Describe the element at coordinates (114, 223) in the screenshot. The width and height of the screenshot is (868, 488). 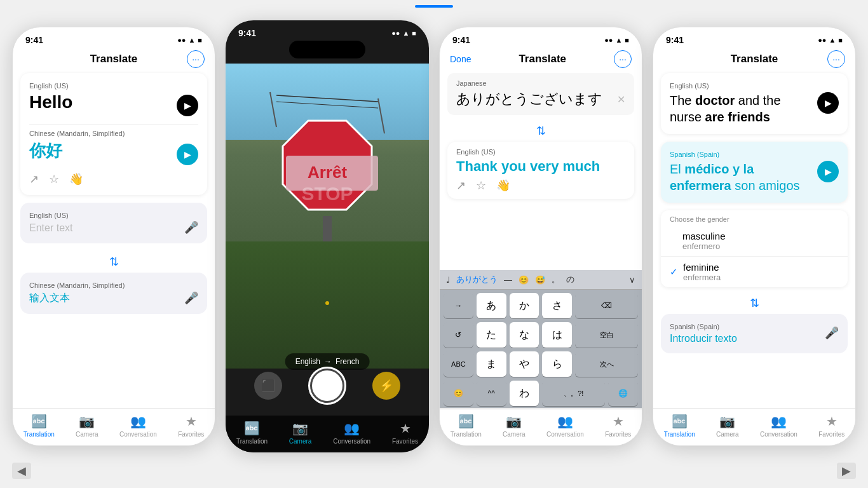
I see `input-card-1: English (US) Enter text 🎤` at that location.